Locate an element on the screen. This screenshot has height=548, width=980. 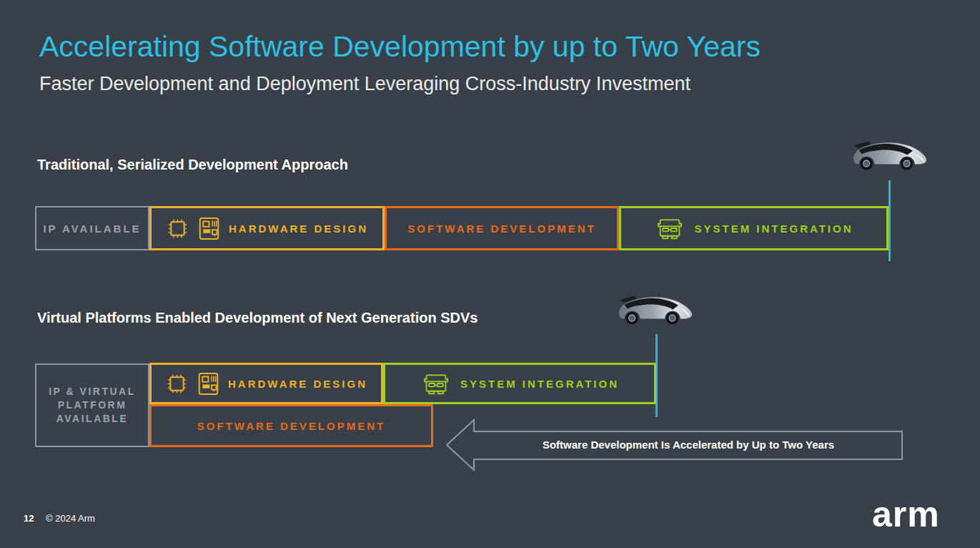
side-box-line: AVAILABLE is located at coordinates (93, 419).